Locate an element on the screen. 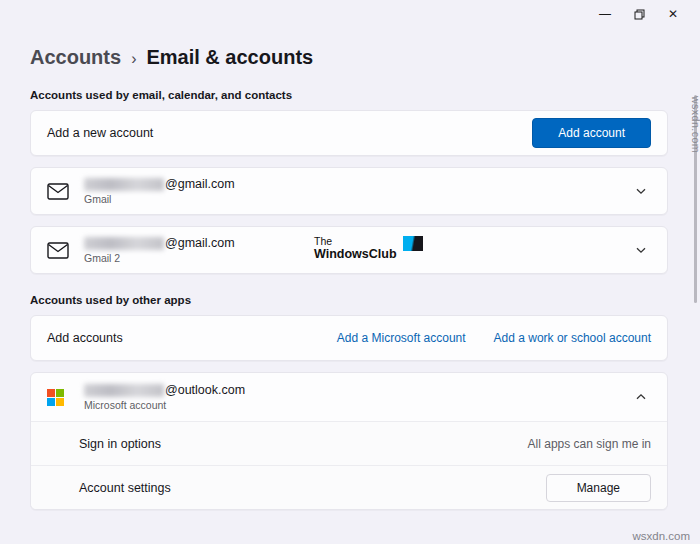 Image resolution: width=700 pixels, height=544 pixels. chevron-up-icon is located at coordinates (641, 397).